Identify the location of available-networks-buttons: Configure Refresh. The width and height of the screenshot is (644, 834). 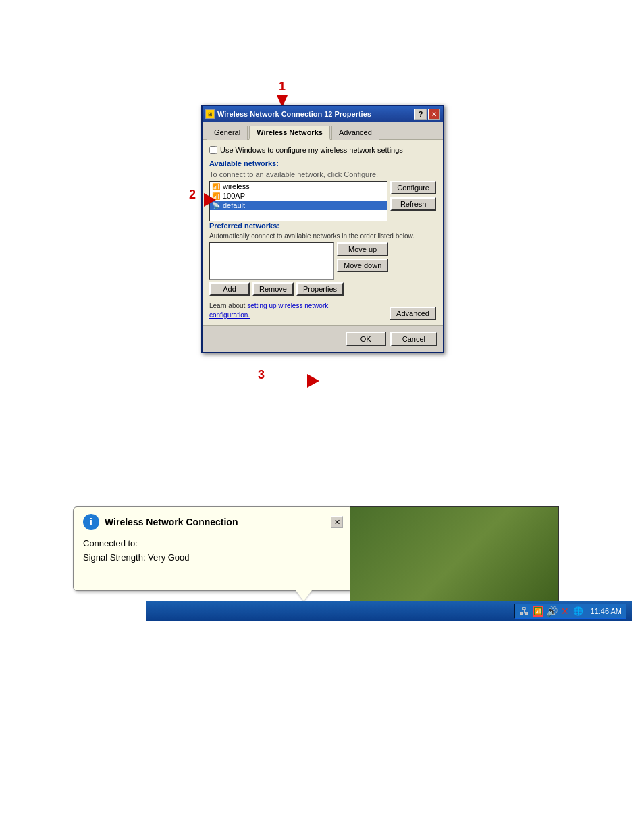
(413, 196).